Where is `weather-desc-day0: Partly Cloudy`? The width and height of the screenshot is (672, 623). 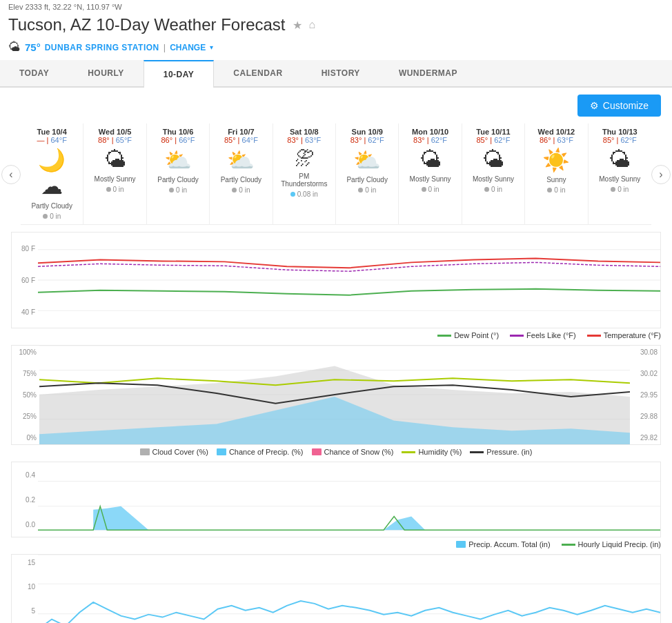
weather-desc-day0: Partly Cloudy is located at coordinates (52, 206).